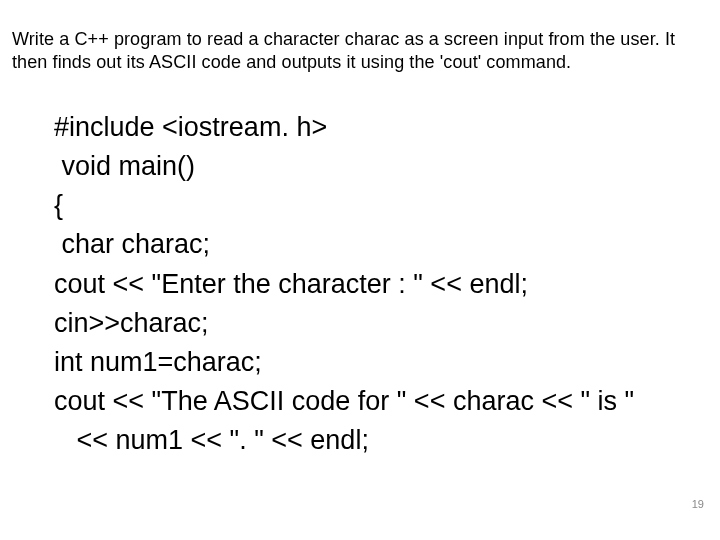 The height and width of the screenshot is (540, 720). What do you see at coordinates (381, 362) in the screenshot?
I see `code-line: int num1=charac;` at bounding box center [381, 362].